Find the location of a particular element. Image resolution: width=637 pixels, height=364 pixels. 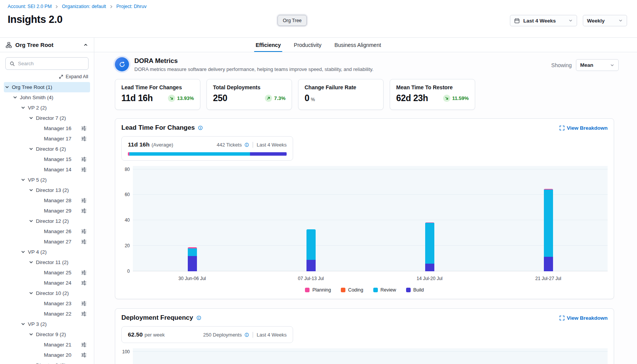

metric-card: Change Failure Rate0% is located at coordinates (341, 95).